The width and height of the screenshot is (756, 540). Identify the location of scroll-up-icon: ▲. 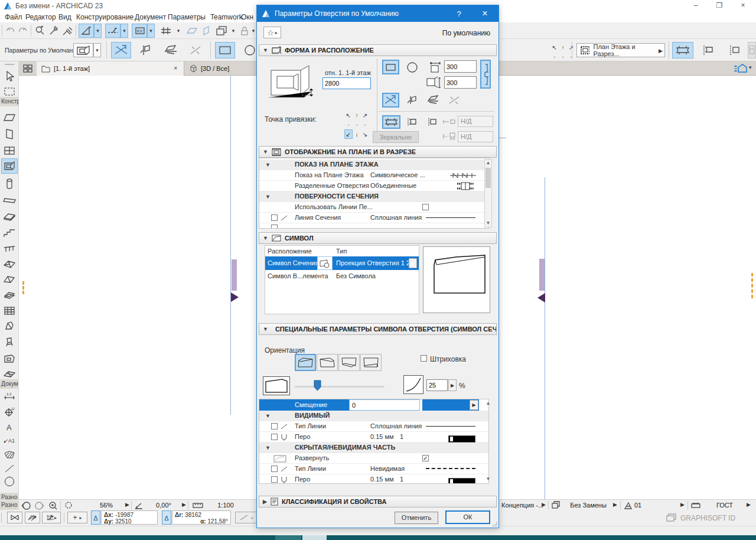
(488, 163).